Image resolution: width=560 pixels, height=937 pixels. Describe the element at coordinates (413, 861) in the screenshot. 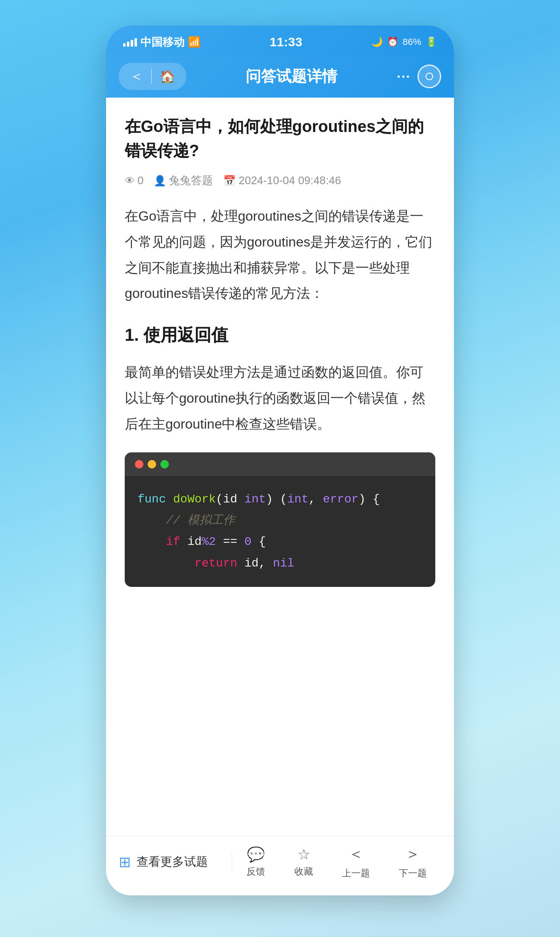

I see `next-question-button: ＞ 下一题` at that location.